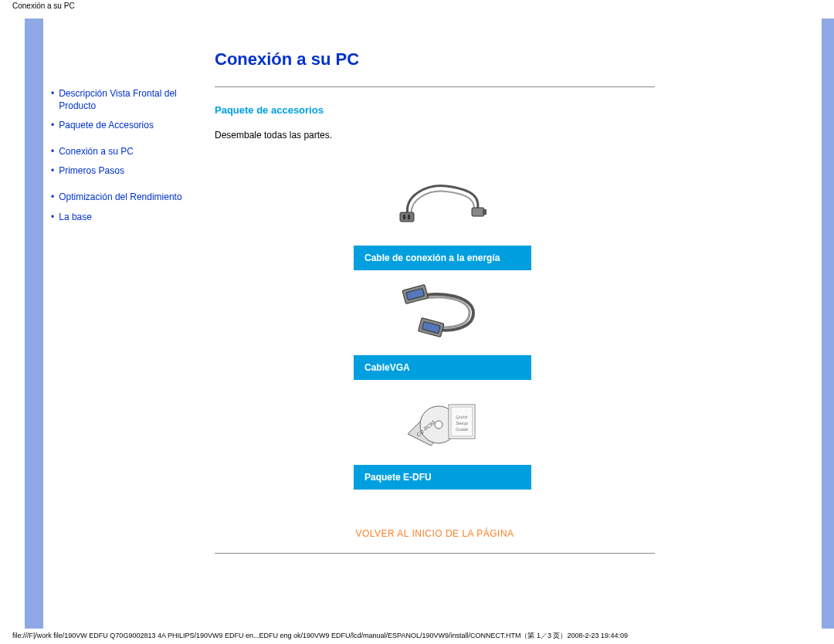 The height and width of the screenshot is (644, 834). What do you see at coordinates (828, 324) in the screenshot?
I see `right-accent-bar` at bounding box center [828, 324].